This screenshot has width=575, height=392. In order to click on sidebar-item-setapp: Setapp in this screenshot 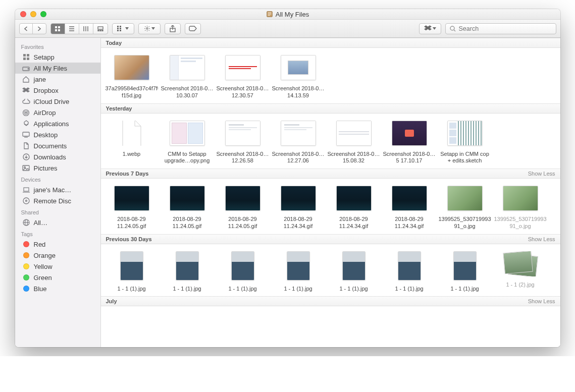, I will do `click(58, 57)`.